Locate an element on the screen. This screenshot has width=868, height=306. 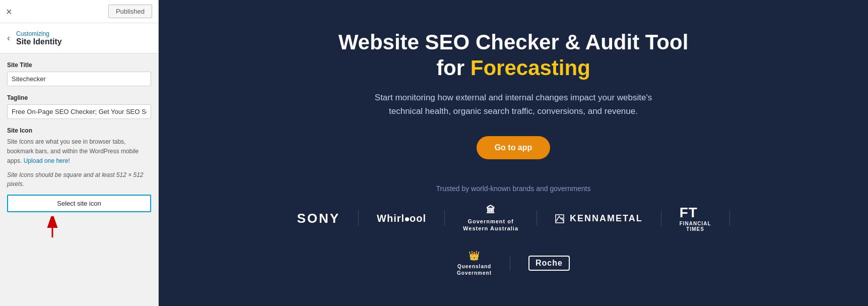
brand-govt-wa: 🏛 Government ofWestern Australia is located at coordinates (491, 218).